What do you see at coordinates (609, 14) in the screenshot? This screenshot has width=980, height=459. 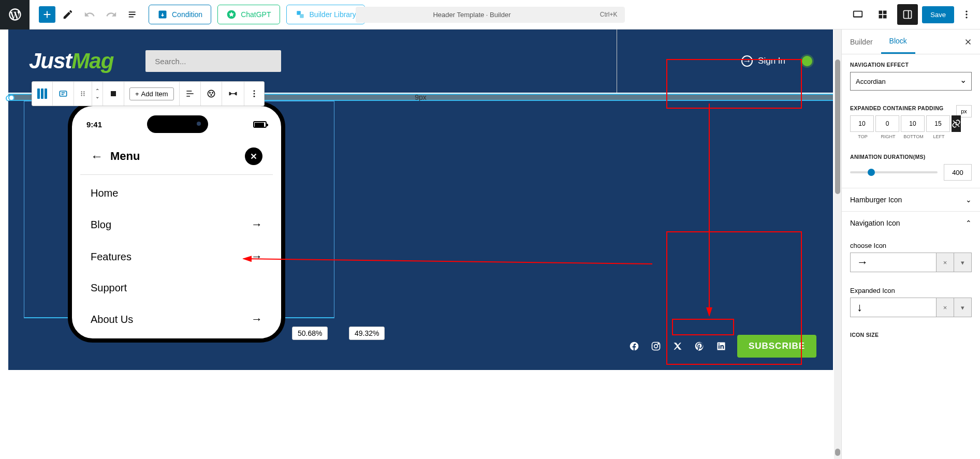 I see `shortcut-hint: Ctrl+K` at bounding box center [609, 14].